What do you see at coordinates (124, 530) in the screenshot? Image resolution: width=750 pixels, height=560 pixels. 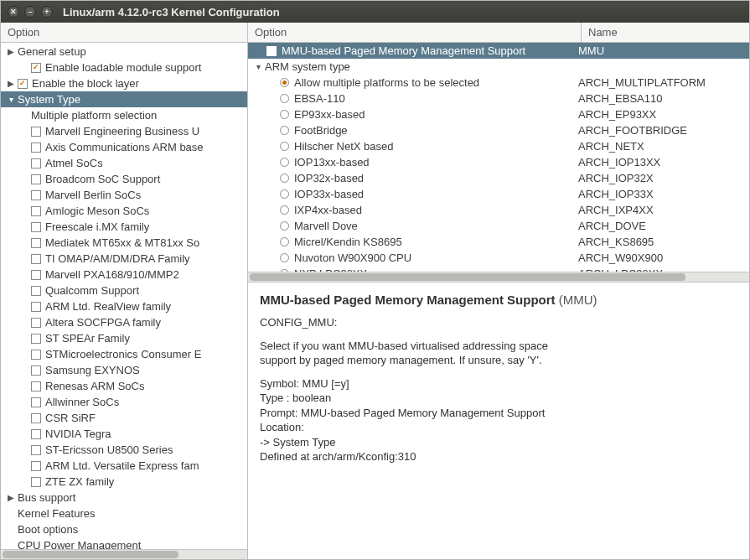 I see `left-tree-item: Boot options` at bounding box center [124, 530].